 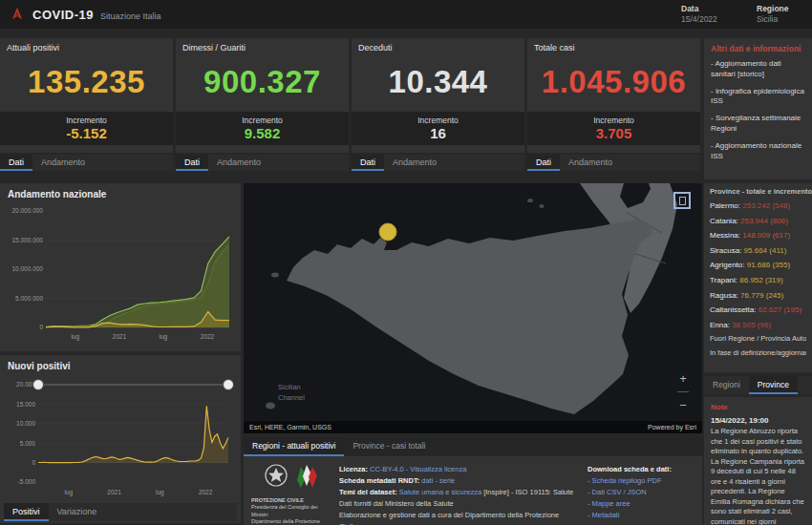 What do you see at coordinates (773, 10) in the screenshot?
I see `region-label: Regione` at bounding box center [773, 10].